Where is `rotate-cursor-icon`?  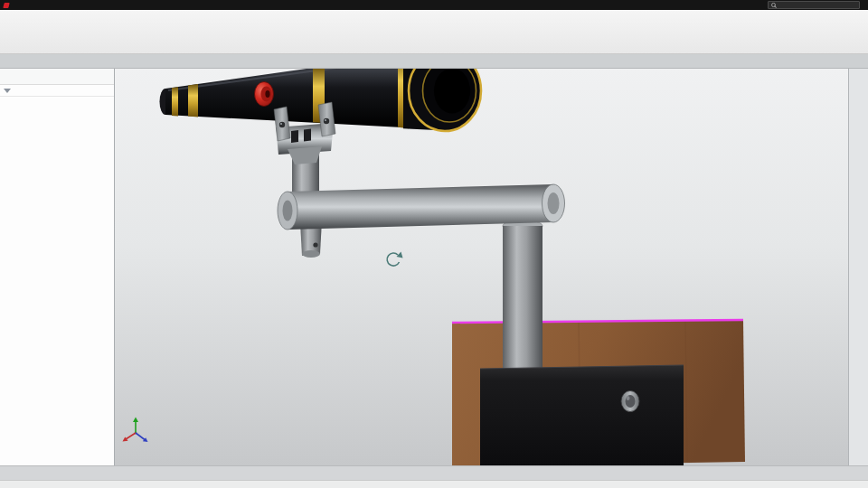
rotate-cursor-icon is located at coordinates (394, 259).